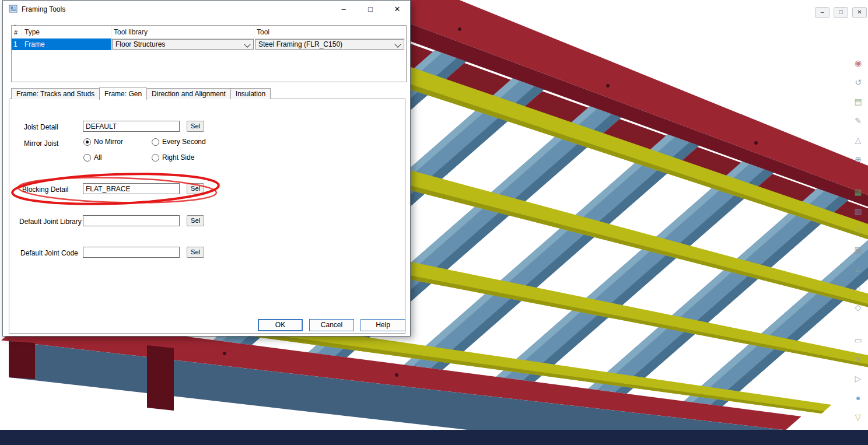 This screenshot has width=868, height=445. I want to click on tool-icon: ●, so click(858, 398).